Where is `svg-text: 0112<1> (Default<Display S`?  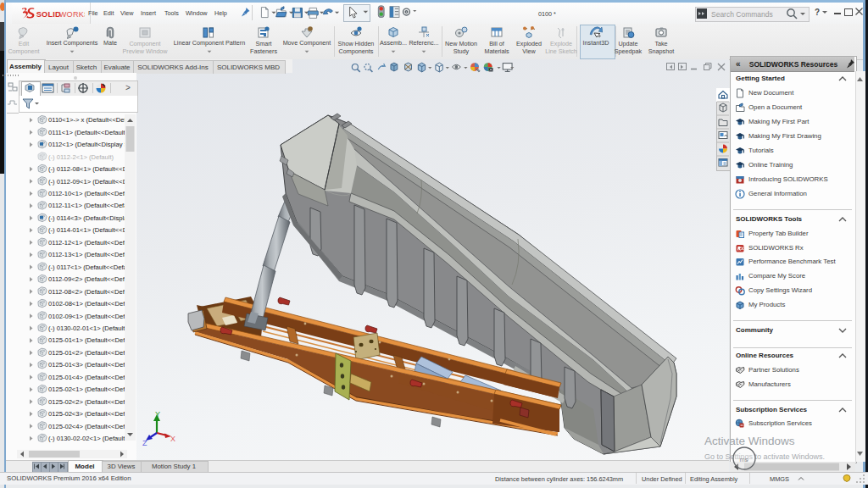
svg-text: 0112<1> (Default<Display S is located at coordinates (88, 144).